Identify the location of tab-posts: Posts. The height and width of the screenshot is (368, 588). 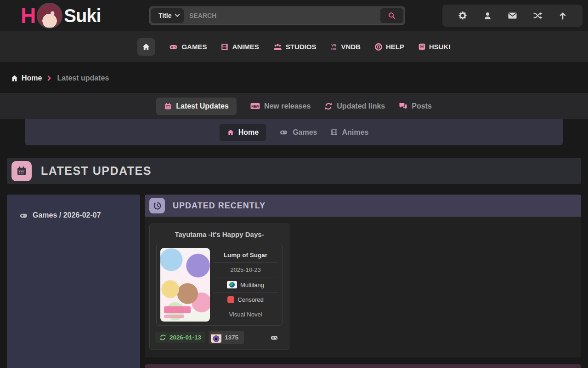
(415, 106).